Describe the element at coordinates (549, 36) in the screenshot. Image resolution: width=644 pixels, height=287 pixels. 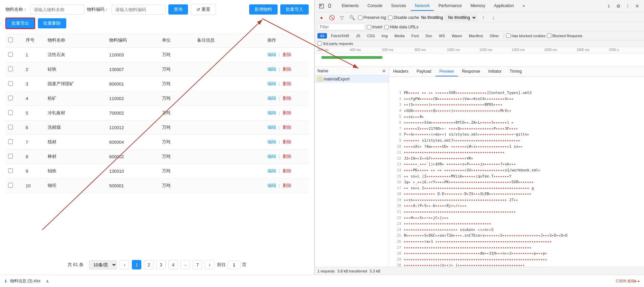
I see `blocked-requests-checkbox` at that location.